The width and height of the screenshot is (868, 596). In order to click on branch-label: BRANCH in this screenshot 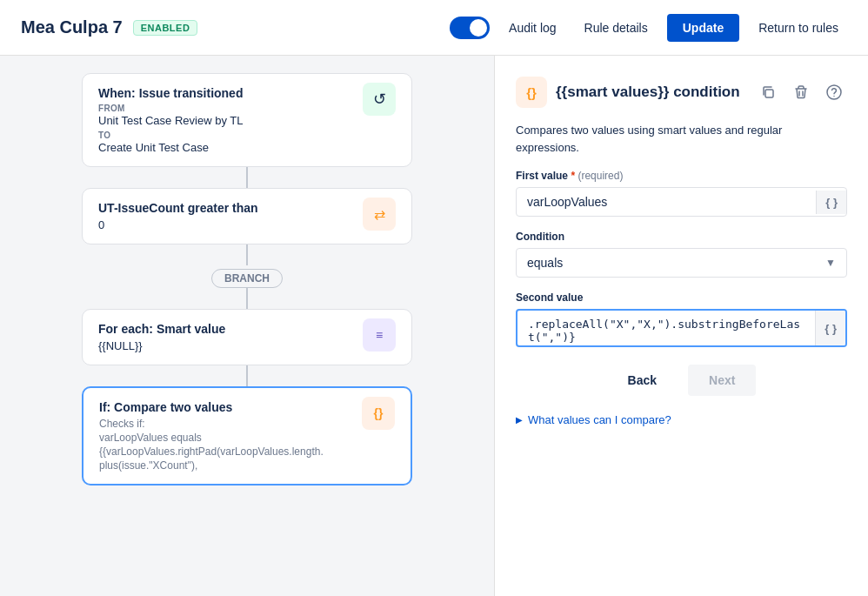, I will do `click(247, 278)`.